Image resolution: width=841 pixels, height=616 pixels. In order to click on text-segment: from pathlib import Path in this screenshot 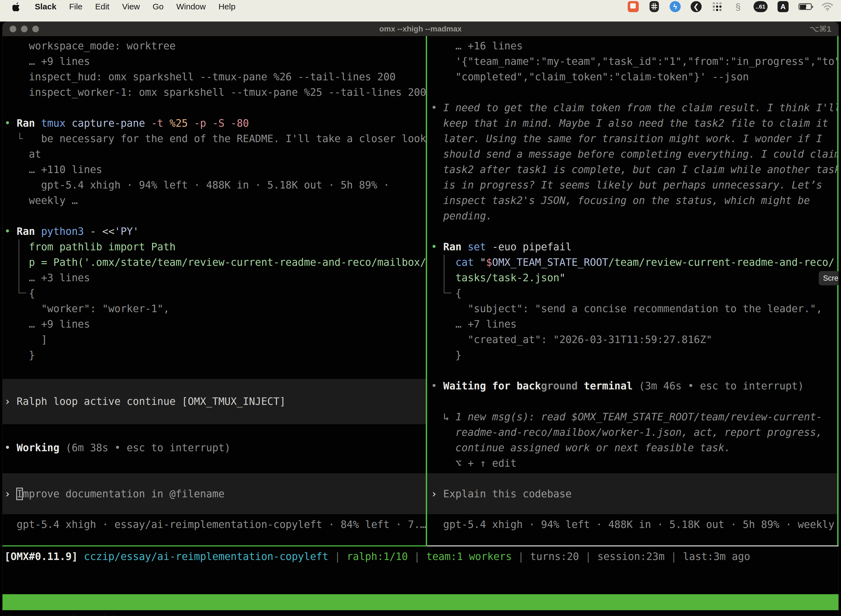, I will do `click(90, 247)`.